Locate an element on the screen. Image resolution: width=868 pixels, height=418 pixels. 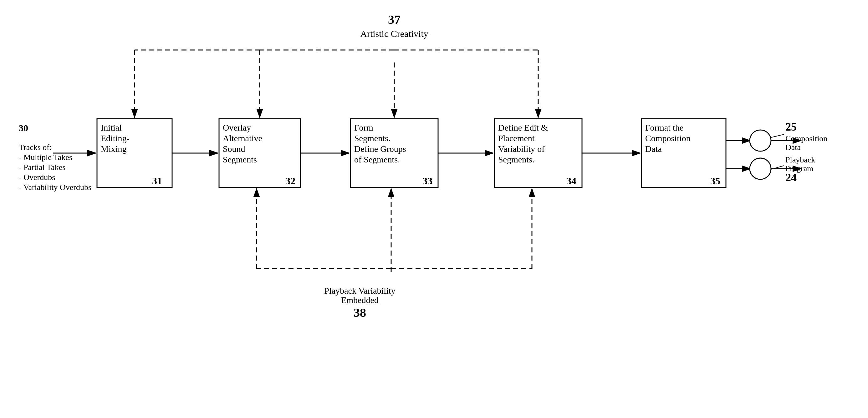
svg-text: 31 is located at coordinates (157, 181).